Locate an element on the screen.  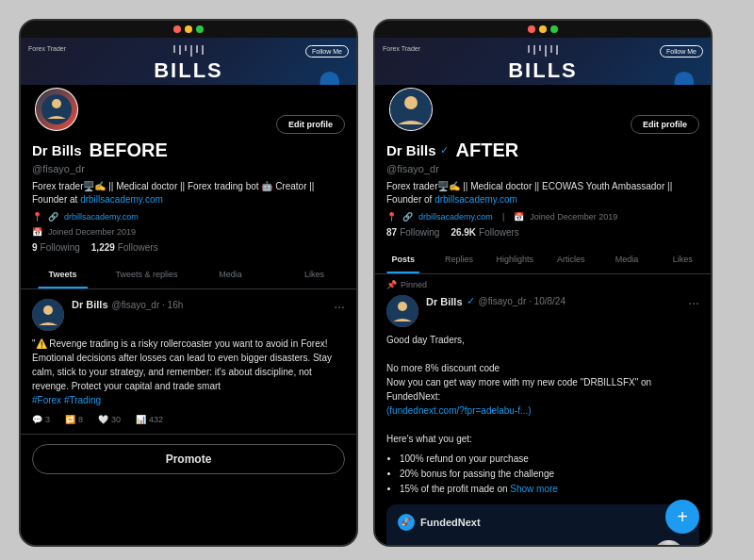
after-cover-title: BILLS is located at coordinates (543, 71).